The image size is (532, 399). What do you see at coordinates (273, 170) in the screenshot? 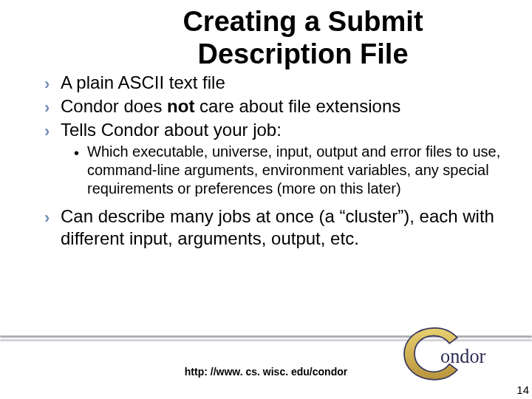
I see `sub-bullet-details: • Which executable, universe, input, out…` at bounding box center [273, 170].